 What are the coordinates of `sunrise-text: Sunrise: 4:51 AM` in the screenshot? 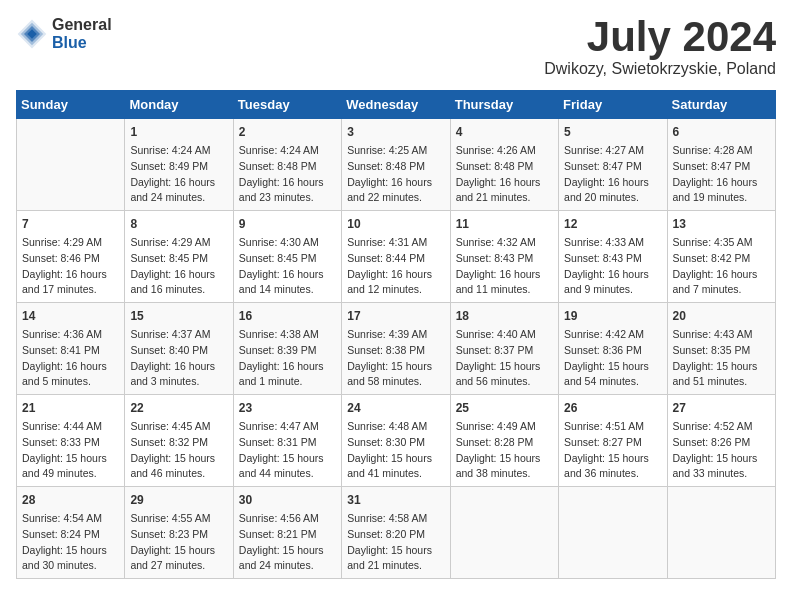 It's located at (604, 426).